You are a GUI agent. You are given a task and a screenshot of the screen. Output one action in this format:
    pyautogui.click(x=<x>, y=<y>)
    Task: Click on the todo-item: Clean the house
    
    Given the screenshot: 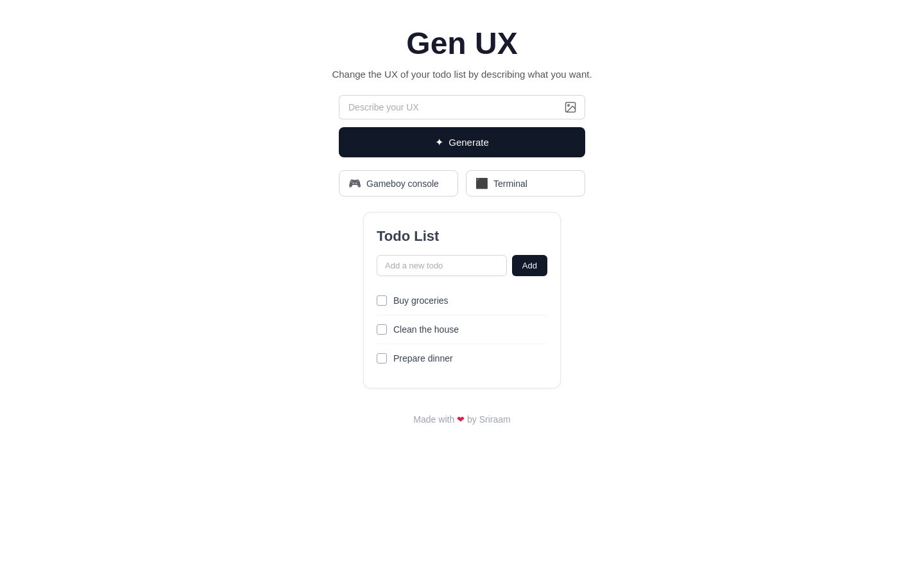 What is the action you would take?
    pyautogui.click(x=462, y=330)
    